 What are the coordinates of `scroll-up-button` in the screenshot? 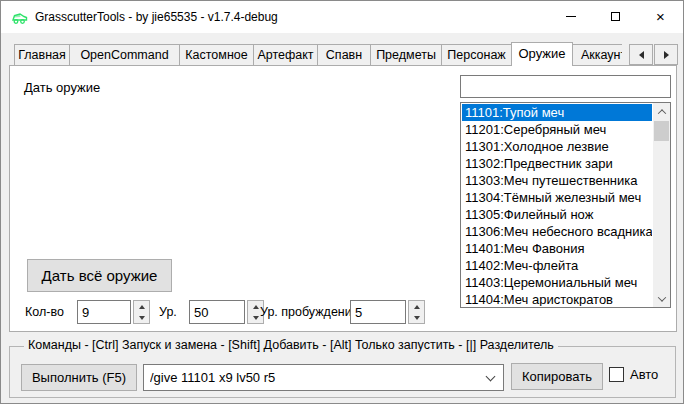 It's located at (662, 112).